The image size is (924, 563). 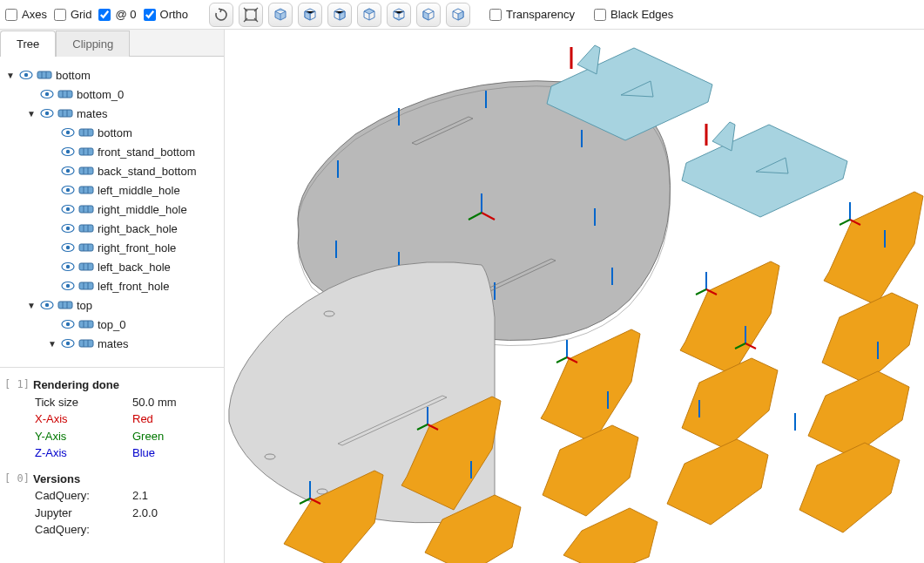 I want to click on info-entry: [ 0]VersionsCadQuery:2.1Jupyter CadQuery…, so click(x=110, y=505).